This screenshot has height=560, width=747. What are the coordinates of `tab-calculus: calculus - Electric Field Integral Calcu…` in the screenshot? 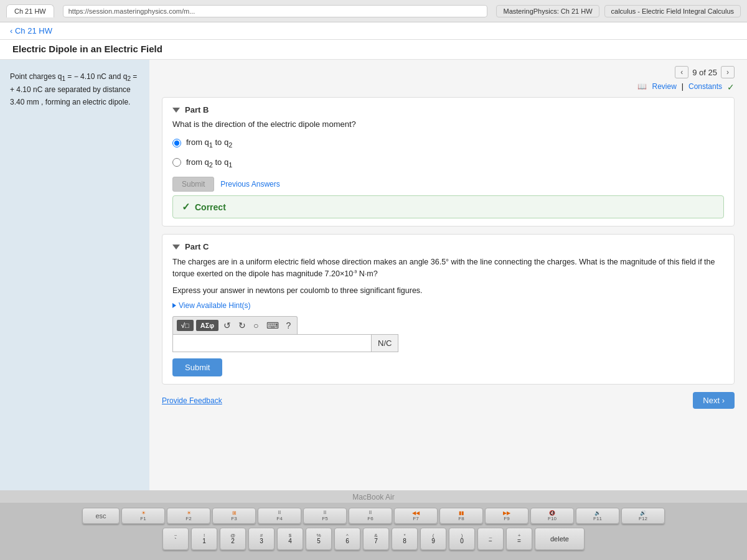 It's located at (672, 11).